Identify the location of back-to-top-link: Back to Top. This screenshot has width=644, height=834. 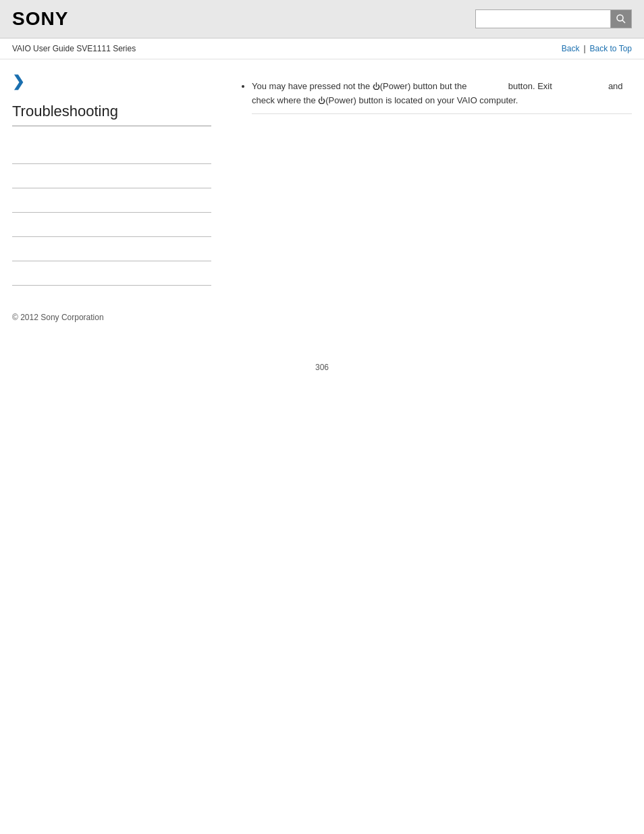
(611, 49).